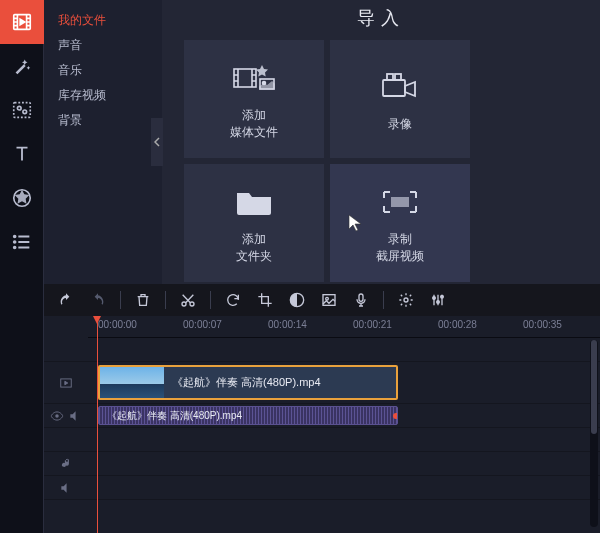 The image size is (600, 533). What do you see at coordinates (322, 300) in the screenshot?
I see `timeline-toolbar` at bounding box center [322, 300].